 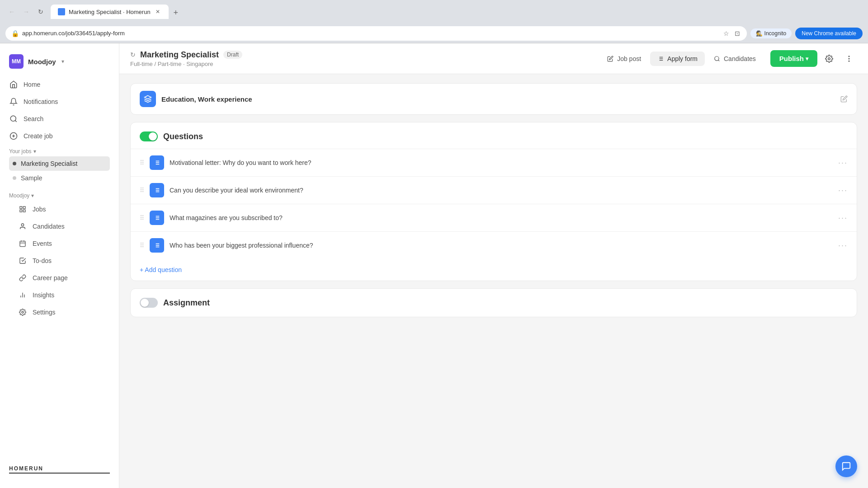 What do you see at coordinates (457, 12) in the screenshot?
I see `browser-tabs: Marketing Specialist · Homerun ✕ +` at bounding box center [457, 12].